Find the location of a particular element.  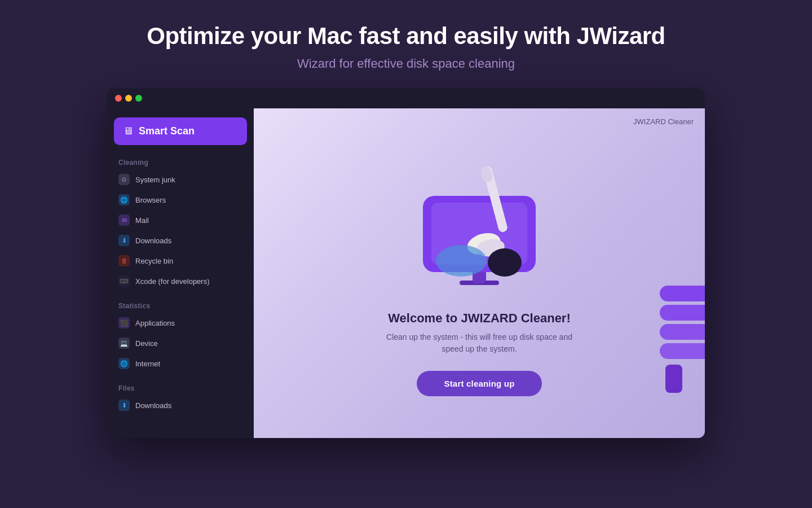

downloads-label: Downloads is located at coordinates (153, 240).